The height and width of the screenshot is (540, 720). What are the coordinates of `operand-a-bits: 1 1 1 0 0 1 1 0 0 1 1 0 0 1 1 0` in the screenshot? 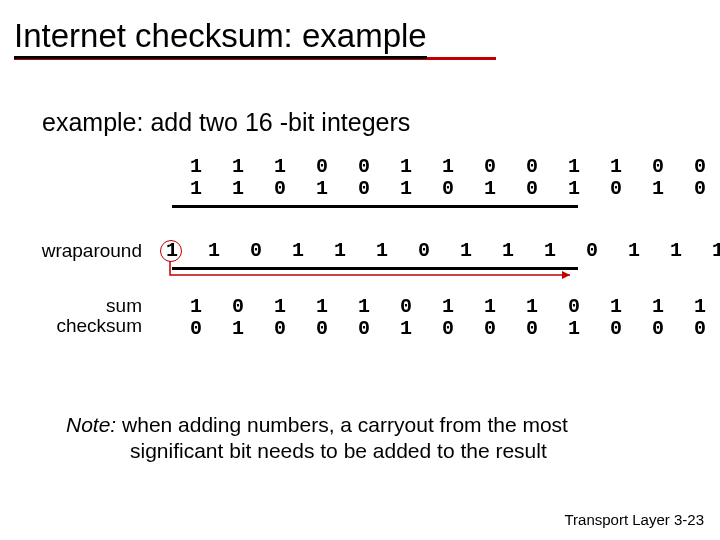 It's located at (455, 166).